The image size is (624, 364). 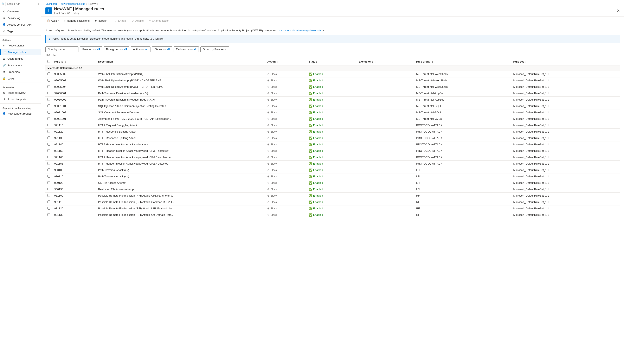 What do you see at coordinates (53, 21) in the screenshot?
I see `assign-button: 📋 Assign` at bounding box center [53, 21].